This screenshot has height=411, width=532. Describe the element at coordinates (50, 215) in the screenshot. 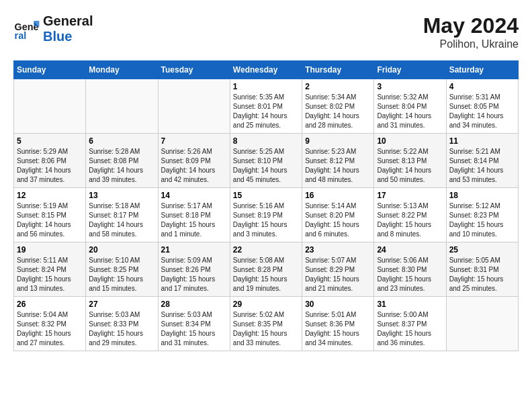

I see `calendar-cell: 12Sunrise: 5:19 AM Sunset: 8:15 PM Dayli…` at that location.